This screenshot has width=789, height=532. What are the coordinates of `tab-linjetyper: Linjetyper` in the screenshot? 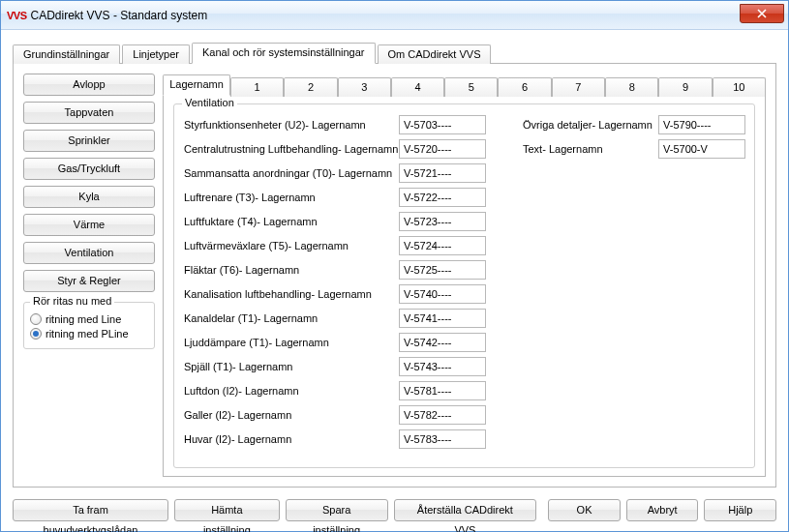 It's located at (156, 54).